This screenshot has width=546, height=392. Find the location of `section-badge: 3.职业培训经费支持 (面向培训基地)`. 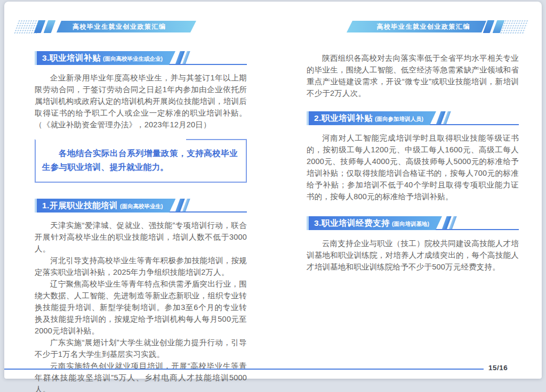

section-badge: 3.职业培训经费支持 (面向培训基地) is located at coordinates (374, 223).